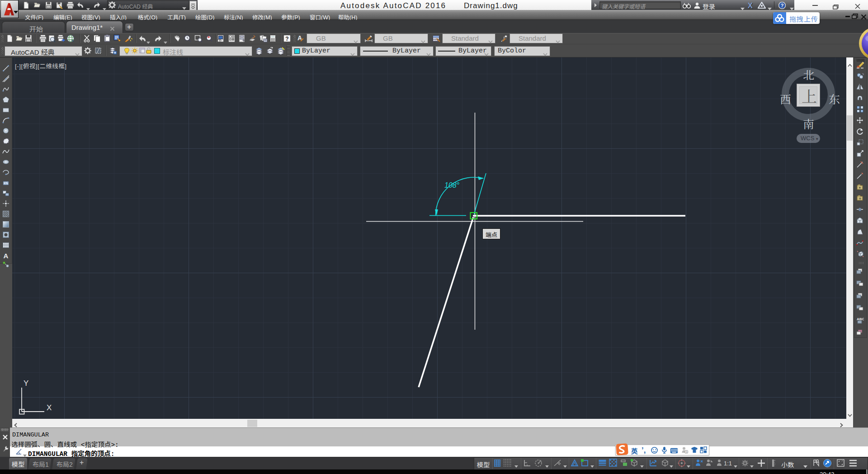  Describe the element at coordinates (6, 256) in the screenshot. I see `svg-text: A` at that location.